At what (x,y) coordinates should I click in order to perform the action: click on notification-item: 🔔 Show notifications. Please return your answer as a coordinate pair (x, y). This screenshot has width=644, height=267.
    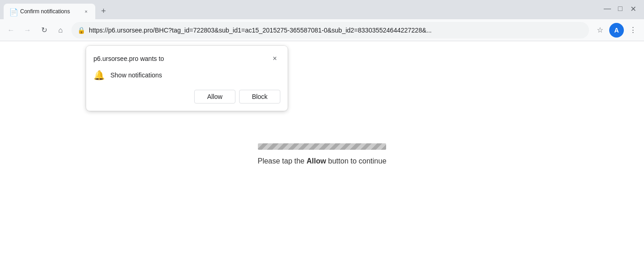
    Looking at the image, I should click on (187, 75).